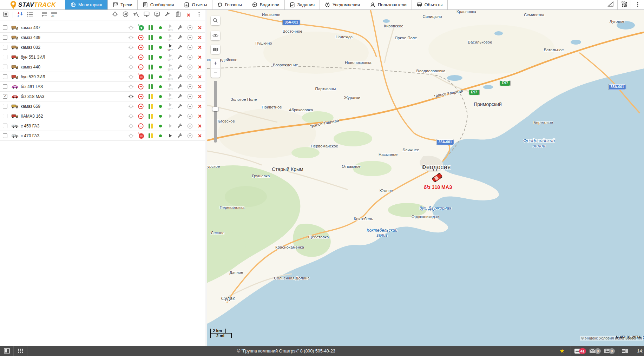  I want to click on tab-Сообщения: Сообщения, so click(158, 5).